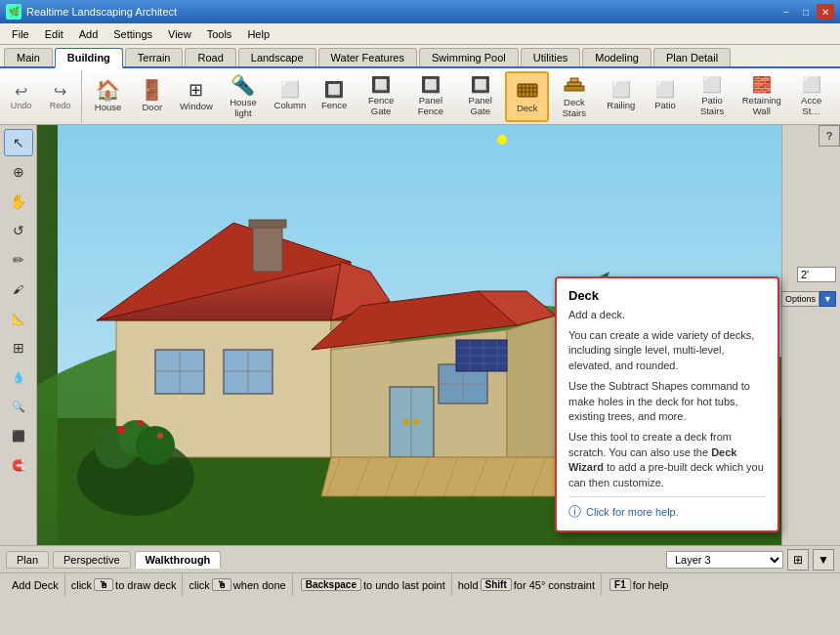 Image resolution: width=840 pixels, height=635 pixels. I want to click on status-shift: hold Shift for 45° constraint, so click(527, 584).